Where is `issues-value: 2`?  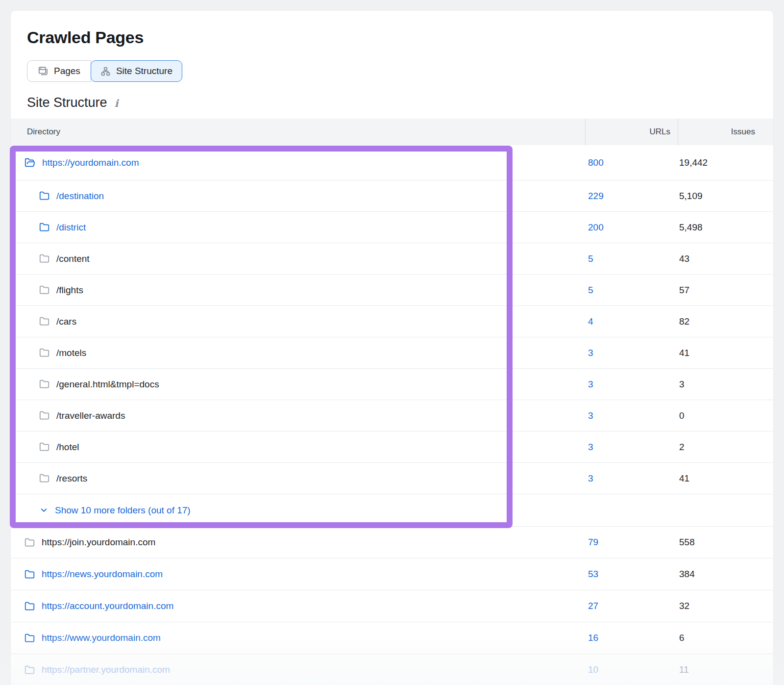 issues-value: 2 is located at coordinates (725, 447).